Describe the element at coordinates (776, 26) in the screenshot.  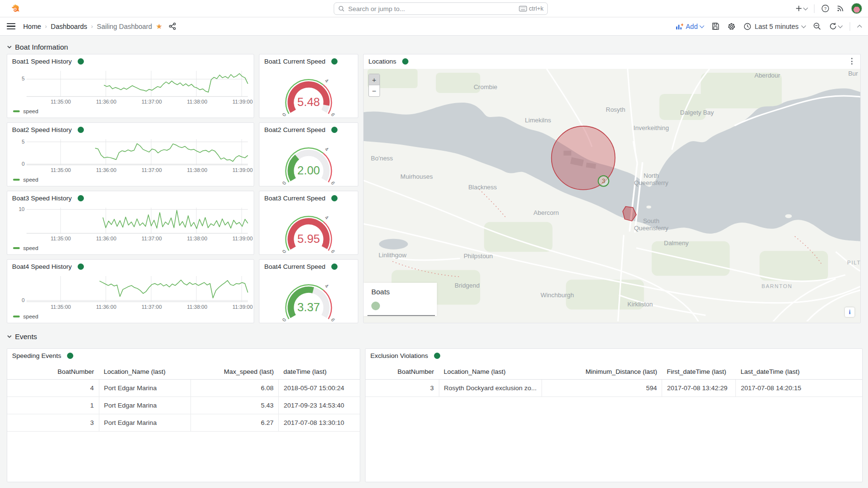
I see `time-range-label: Last 5 minutes` at that location.